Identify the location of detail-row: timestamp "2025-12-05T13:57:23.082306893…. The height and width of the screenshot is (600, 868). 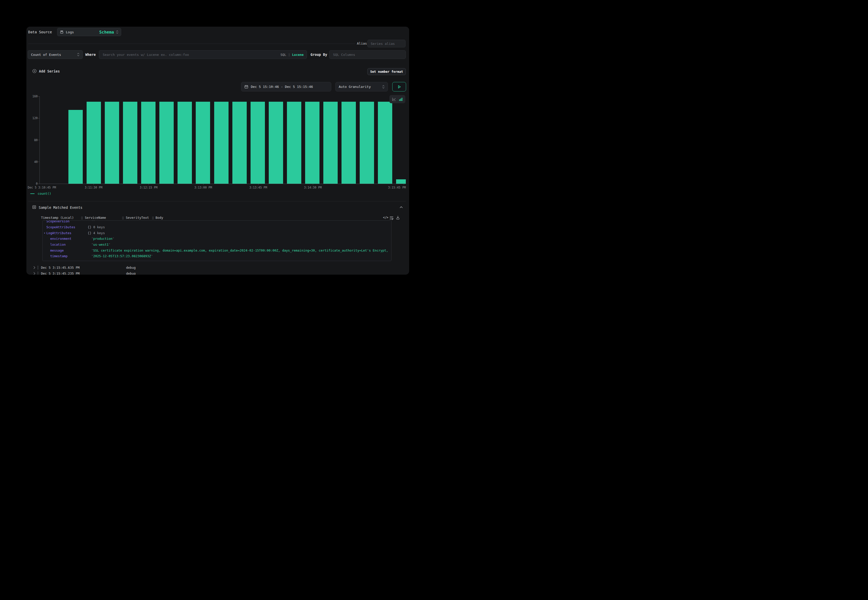
(217, 257).